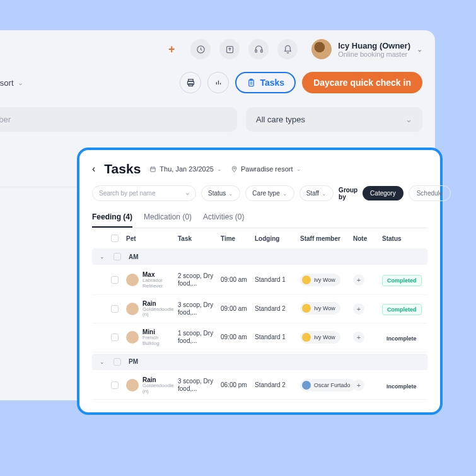  What do you see at coordinates (115, 238) in the screenshot?
I see `select-all-checkbox` at bounding box center [115, 238].